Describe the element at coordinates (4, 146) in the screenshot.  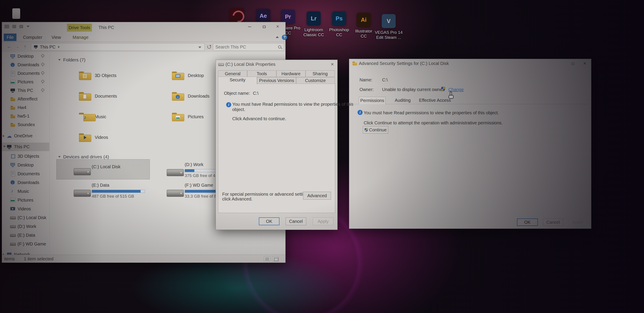
I see `collapse-chevron-icon` at that location.